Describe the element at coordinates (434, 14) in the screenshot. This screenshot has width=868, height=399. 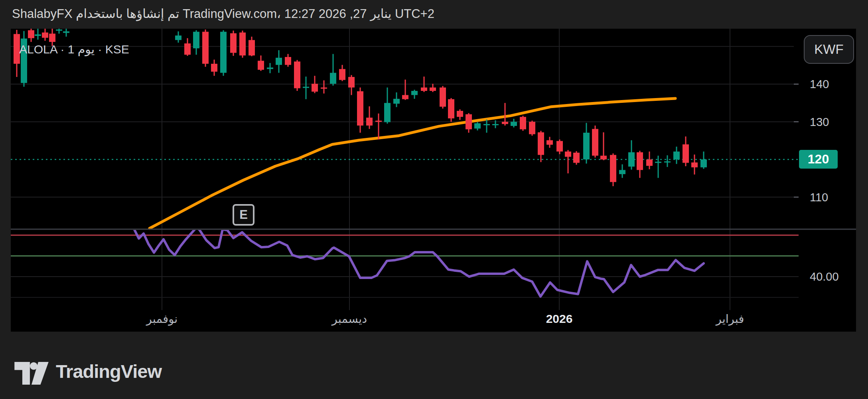
I see `attribution-bar: ShalabyFX تم إنشاؤها باستخدام TradingVie…` at that location.